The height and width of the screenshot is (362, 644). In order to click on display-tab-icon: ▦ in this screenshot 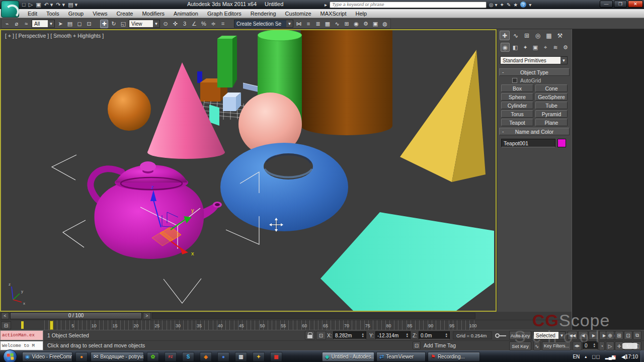, I will do `click(549, 35)`.